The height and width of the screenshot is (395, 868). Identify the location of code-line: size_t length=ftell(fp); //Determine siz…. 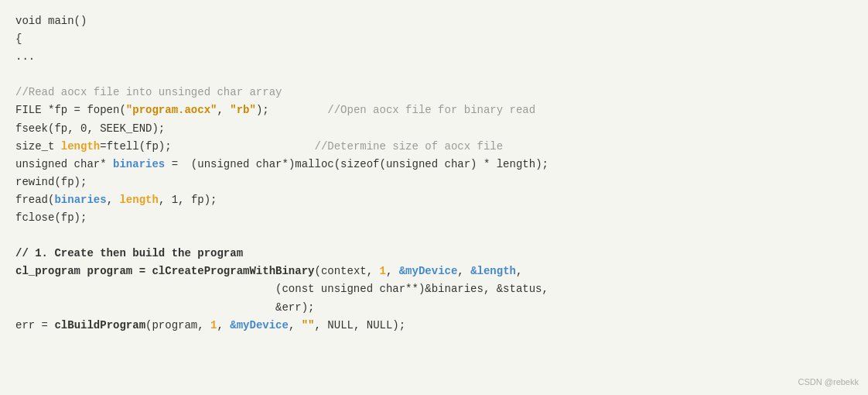
(434, 147).